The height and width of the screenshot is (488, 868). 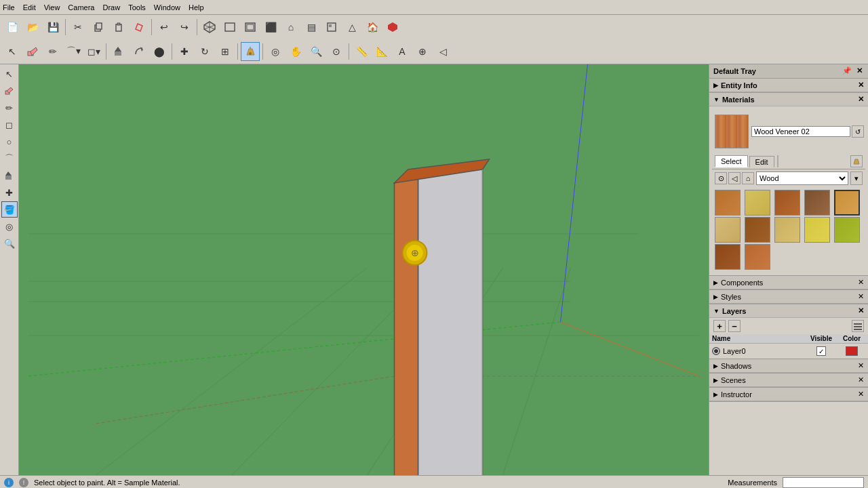 What do you see at coordinates (291, 27) in the screenshot?
I see `home-button: ⌂` at bounding box center [291, 27].